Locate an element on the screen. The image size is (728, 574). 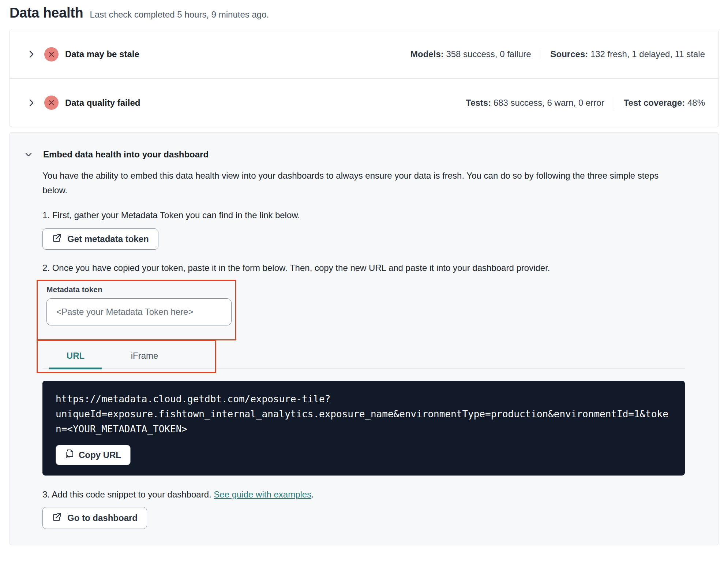
embed-description: You have the ability to embed this data … is located at coordinates (355, 183).